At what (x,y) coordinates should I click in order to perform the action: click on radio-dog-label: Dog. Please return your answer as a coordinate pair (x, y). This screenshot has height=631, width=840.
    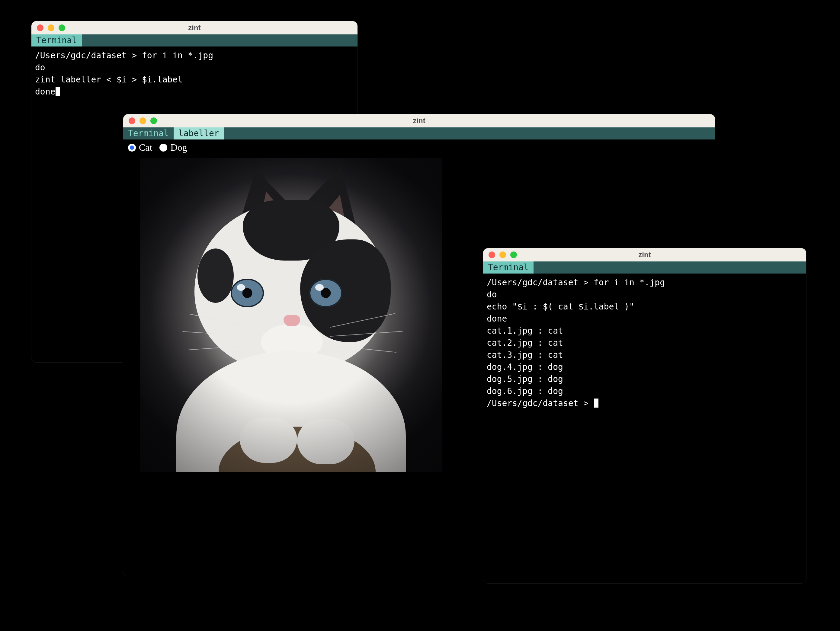
    Looking at the image, I should click on (178, 147).